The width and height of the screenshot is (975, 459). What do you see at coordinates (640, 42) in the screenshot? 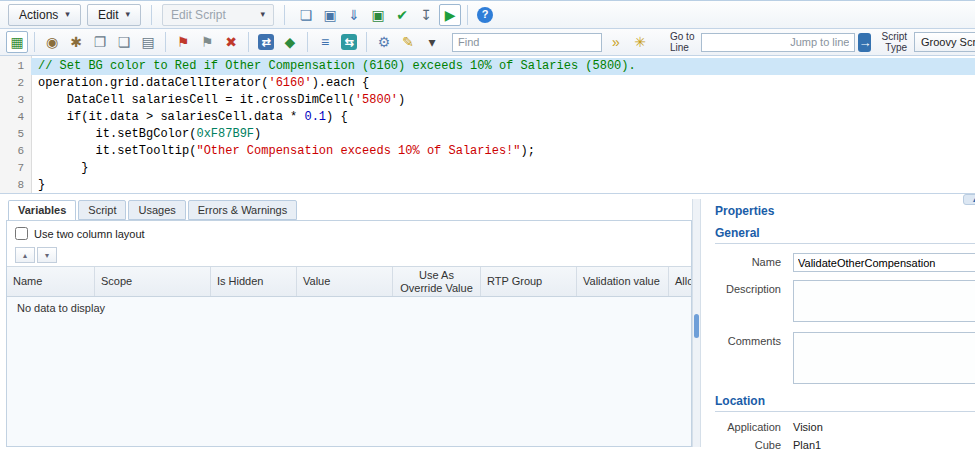
I see `highlight-all-icon: ✳` at bounding box center [640, 42].